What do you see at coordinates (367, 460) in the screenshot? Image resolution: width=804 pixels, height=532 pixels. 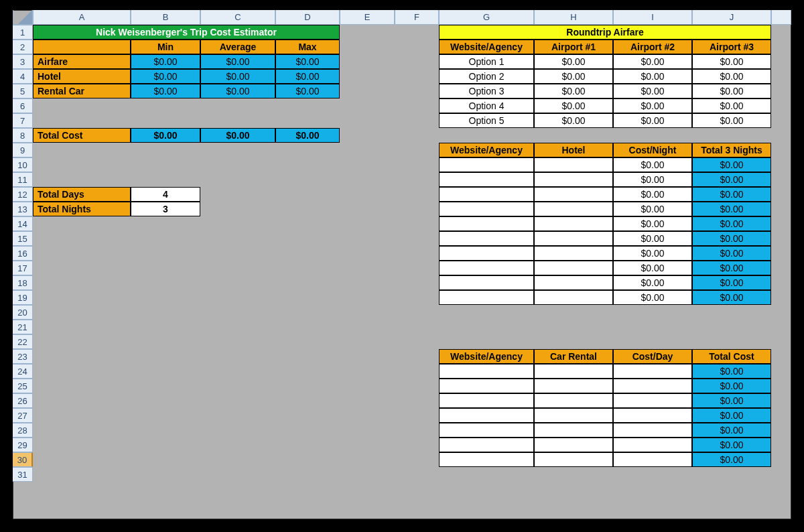 I see `cell-E30` at bounding box center [367, 460].